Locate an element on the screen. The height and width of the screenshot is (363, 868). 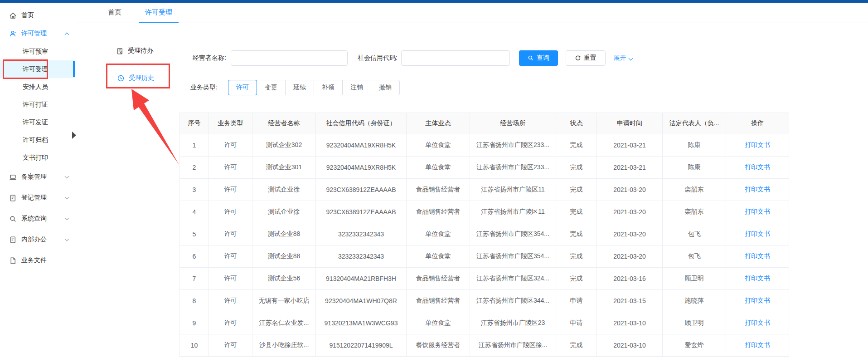
sidebar-item-label: 许可管理 is located at coordinates (34, 34).